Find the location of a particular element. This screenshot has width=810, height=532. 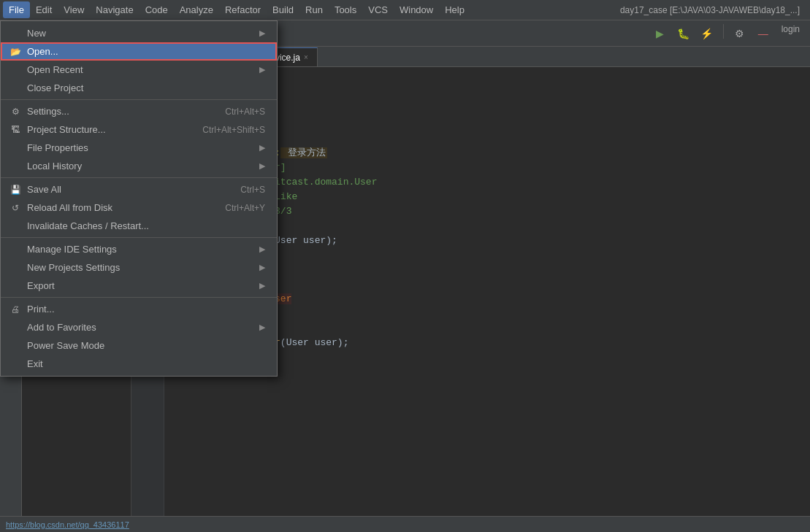

export-arrow-icon: ▶ is located at coordinates (262, 286).